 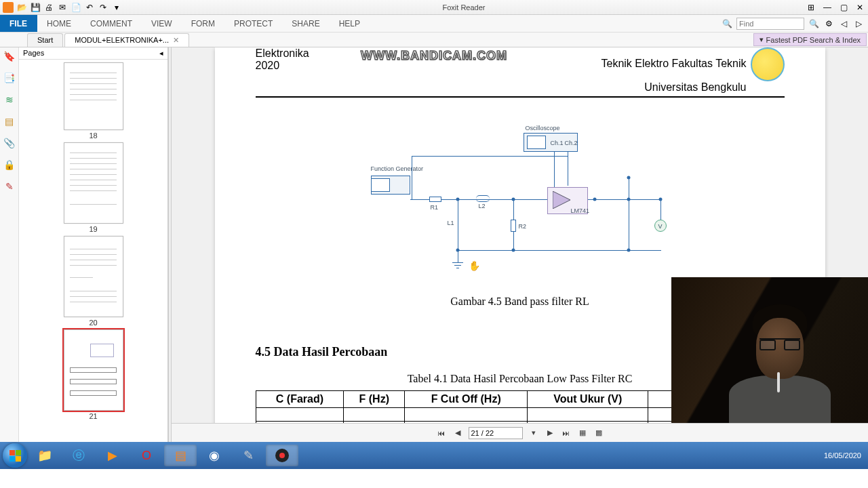 I want to click on task-bandicam, so click(x=282, y=455).